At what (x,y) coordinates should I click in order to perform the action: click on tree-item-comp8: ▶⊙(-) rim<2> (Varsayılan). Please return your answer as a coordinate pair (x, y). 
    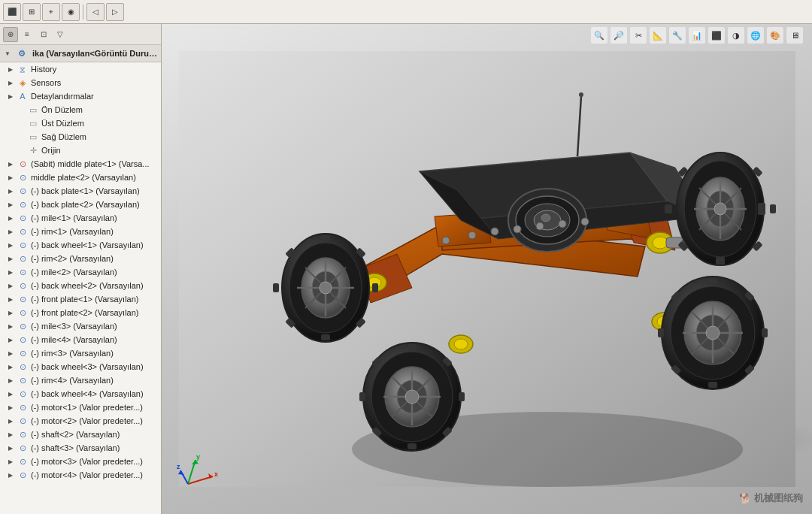
    Looking at the image, I should click on (80, 259).